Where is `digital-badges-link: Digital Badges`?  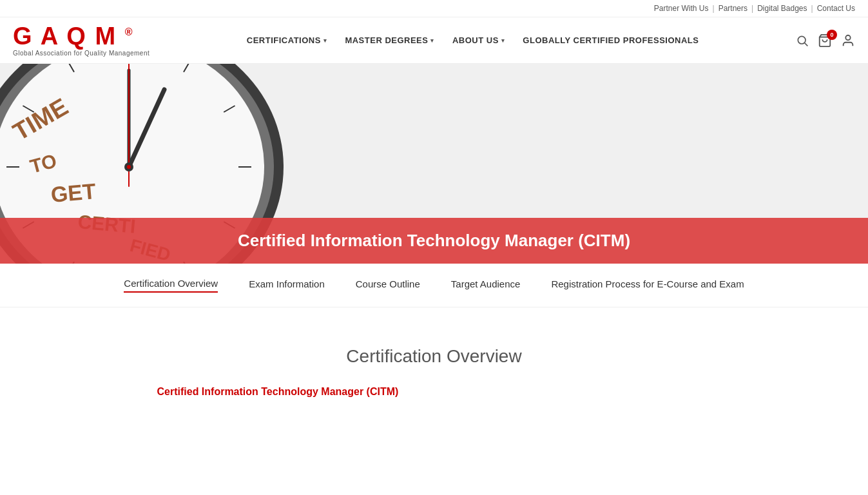
digital-badges-link: Digital Badges is located at coordinates (782, 8).